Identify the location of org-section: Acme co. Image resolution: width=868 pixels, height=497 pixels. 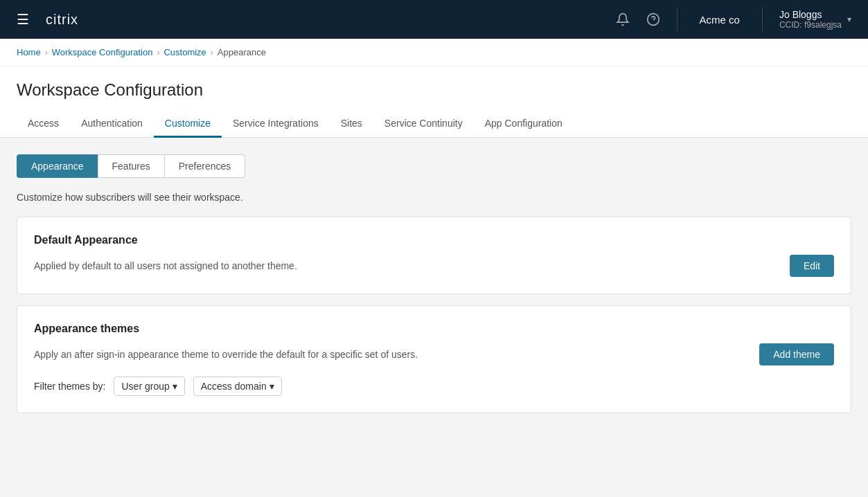
(720, 19).